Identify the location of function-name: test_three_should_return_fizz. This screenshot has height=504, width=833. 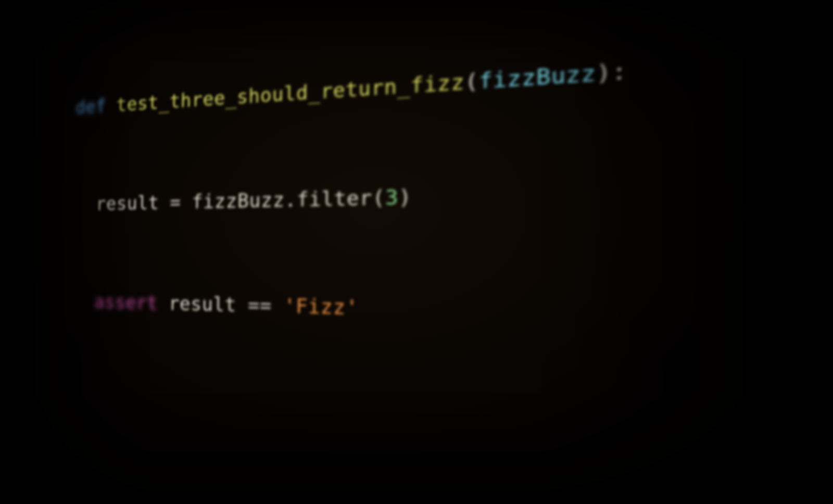
(291, 93).